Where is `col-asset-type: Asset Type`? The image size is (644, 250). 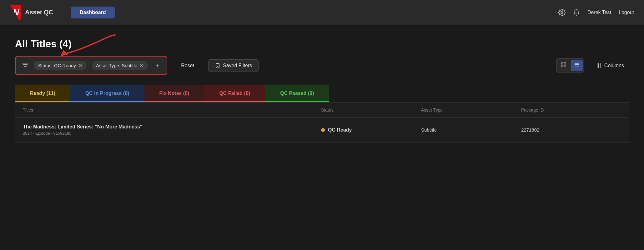 col-asset-type: Asset Type is located at coordinates (471, 110).